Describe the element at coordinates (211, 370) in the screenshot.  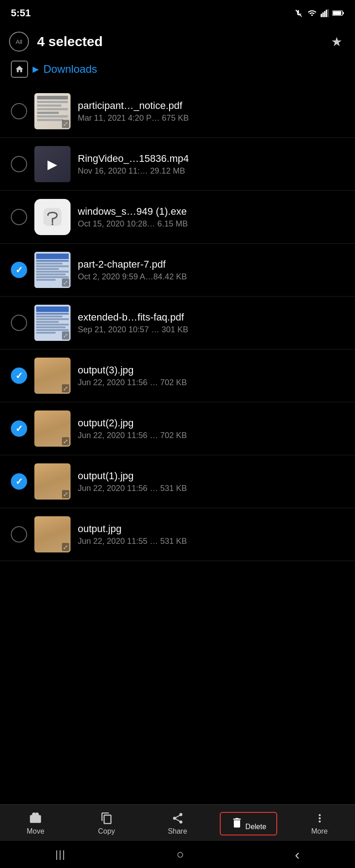
I see `file-name: output(3).jpg` at that location.